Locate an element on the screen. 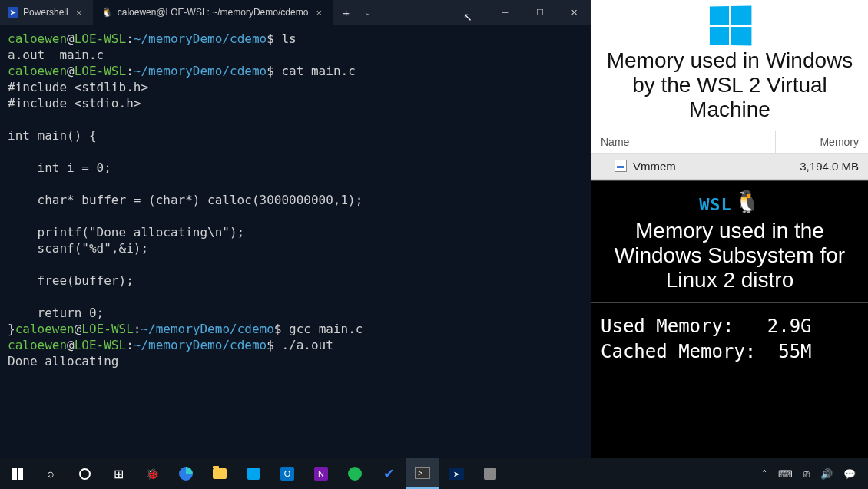 The image size is (868, 489). process-icon is located at coordinates (621, 166).